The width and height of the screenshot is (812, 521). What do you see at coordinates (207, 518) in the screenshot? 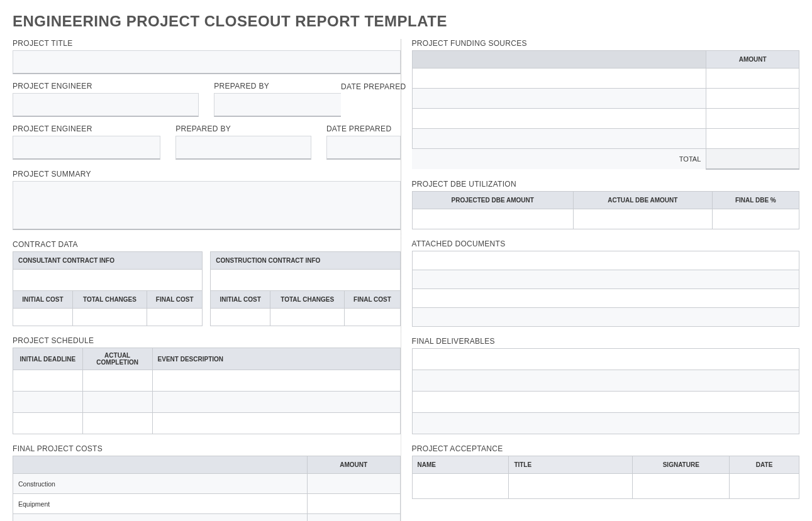
I see `cost-row: Administrative` at bounding box center [207, 518].